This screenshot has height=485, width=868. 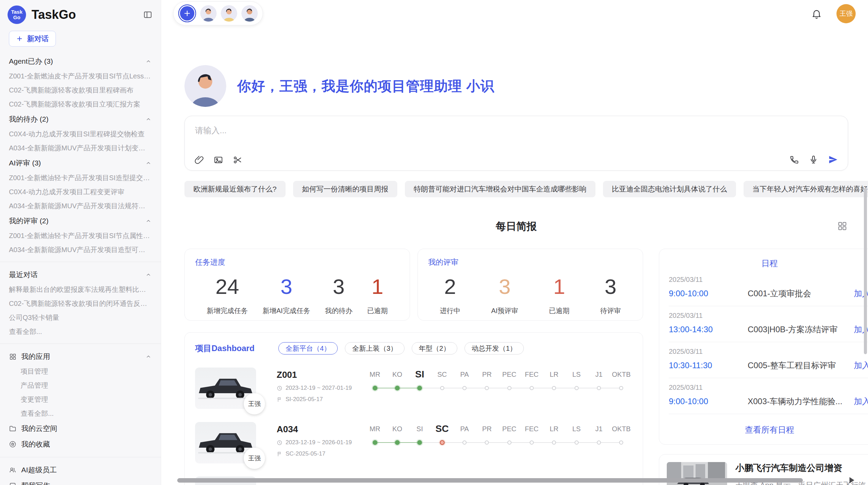 What do you see at coordinates (36, 357) in the screenshot?
I see `sidebar-item-label: 我的应用` at bounding box center [36, 357].